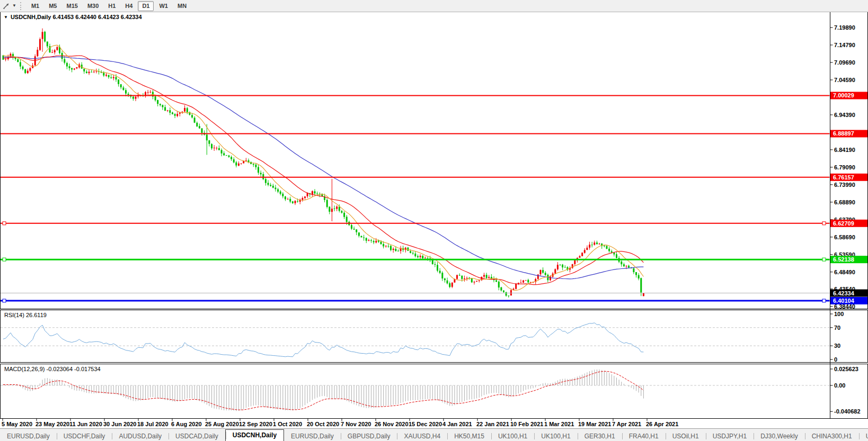  Describe the element at coordinates (112, 6) in the screenshot. I see `timeframe-button-h1: H1` at that location.